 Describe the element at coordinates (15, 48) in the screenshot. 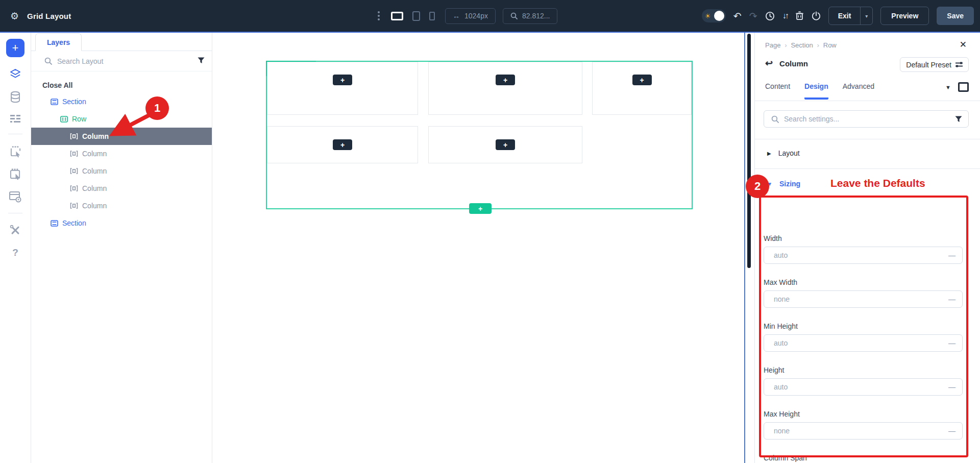

I see `add-element-button: +` at that location.